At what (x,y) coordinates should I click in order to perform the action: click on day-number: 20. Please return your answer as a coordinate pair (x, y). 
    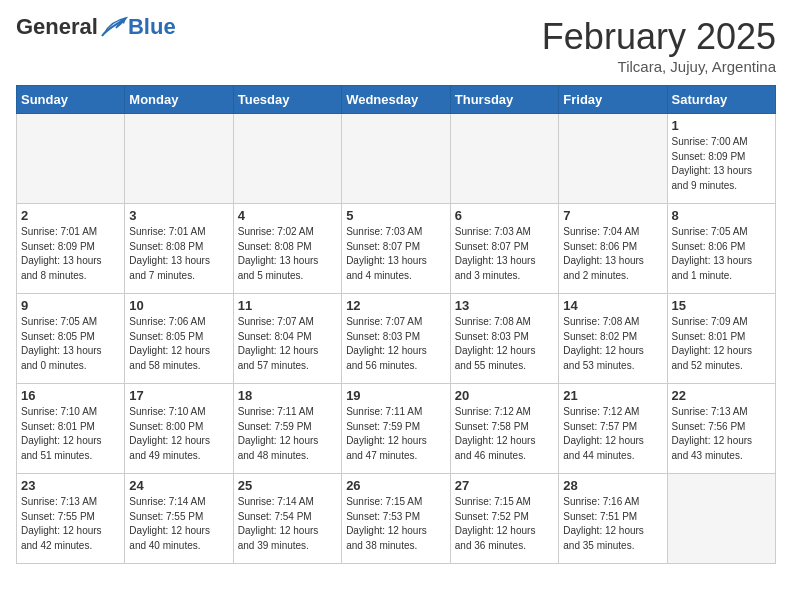
    Looking at the image, I should click on (504, 396).